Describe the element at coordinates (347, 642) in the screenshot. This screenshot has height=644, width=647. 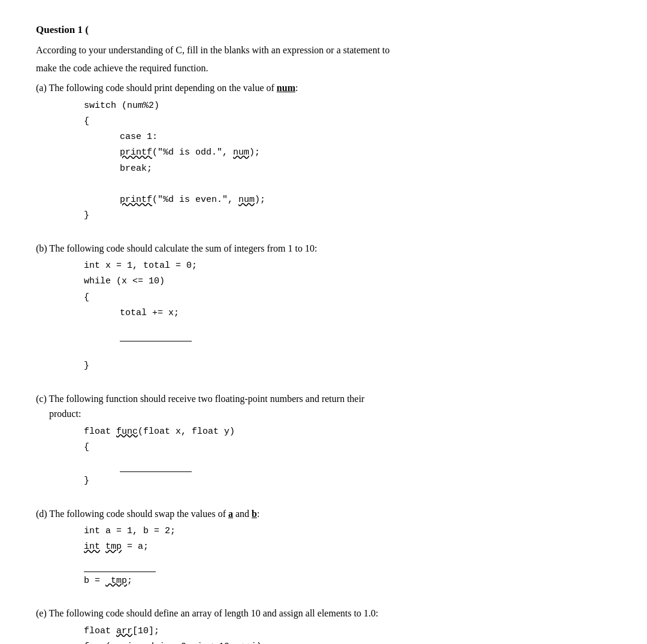
I see `code-for-loop: for (unsigned i = 0; i < 10; ++i)` at that location.